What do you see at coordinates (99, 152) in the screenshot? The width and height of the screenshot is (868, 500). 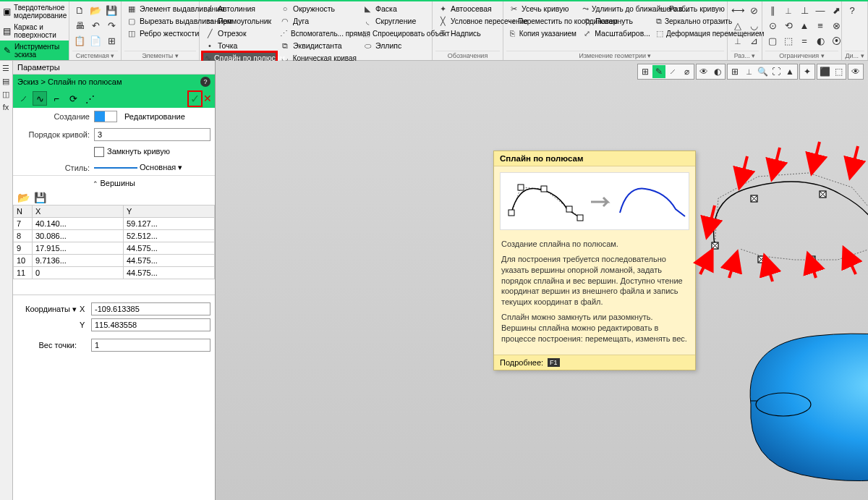 I see `close-curve-checkbox` at bounding box center [99, 152].